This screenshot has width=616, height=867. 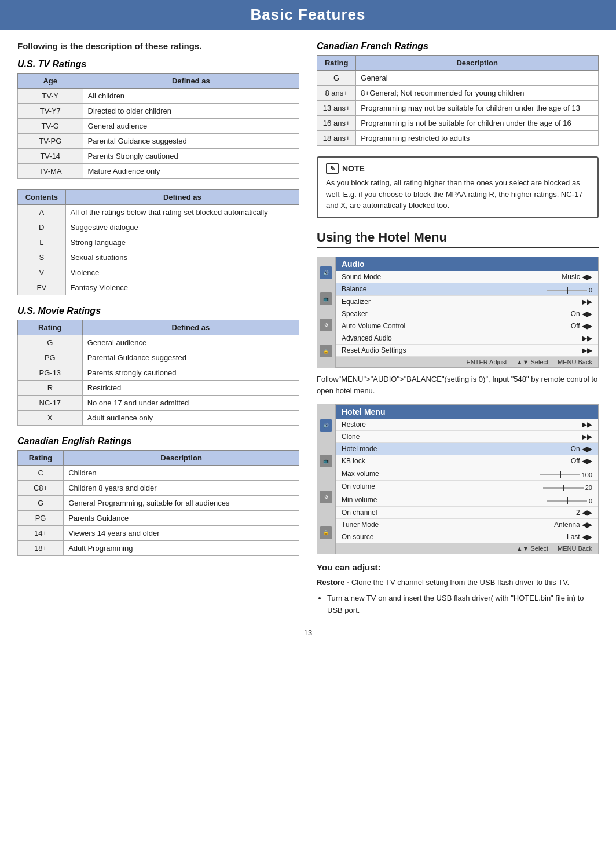 What do you see at coordinates (50, 328) in the screenshot?
I see `movie-col1-header: Rating` at bounding box center [50, 328].